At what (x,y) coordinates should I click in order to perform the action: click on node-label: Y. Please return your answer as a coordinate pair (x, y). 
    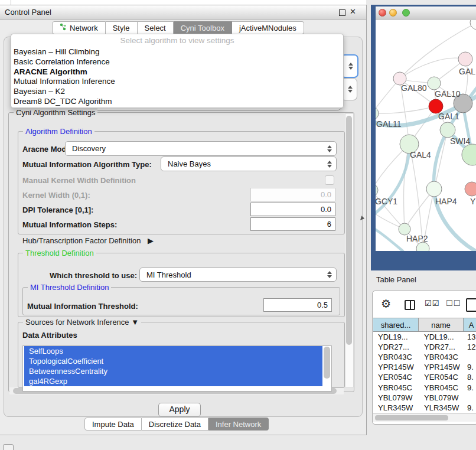
    Looking at the image, I should click on (473, 201).